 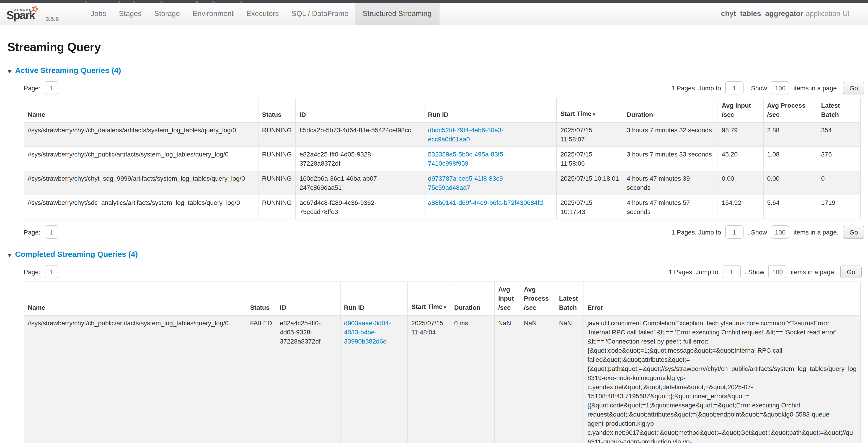 What do you see at coordinates (490, 183) in the screenshot?
I see `run-id-link: d973787a-ceb5-41f8-83c9- 75c59ad48aa7` at bounding box center [490, 183].